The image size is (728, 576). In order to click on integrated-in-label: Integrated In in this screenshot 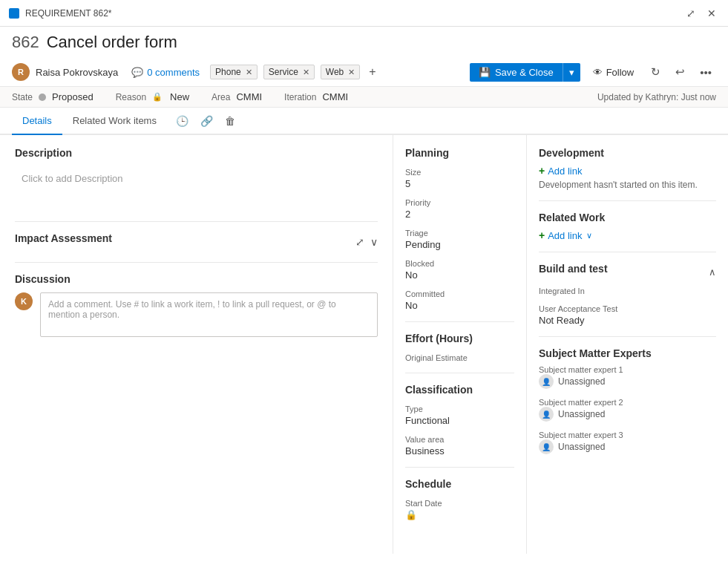, I will do `click(628, 291)`.